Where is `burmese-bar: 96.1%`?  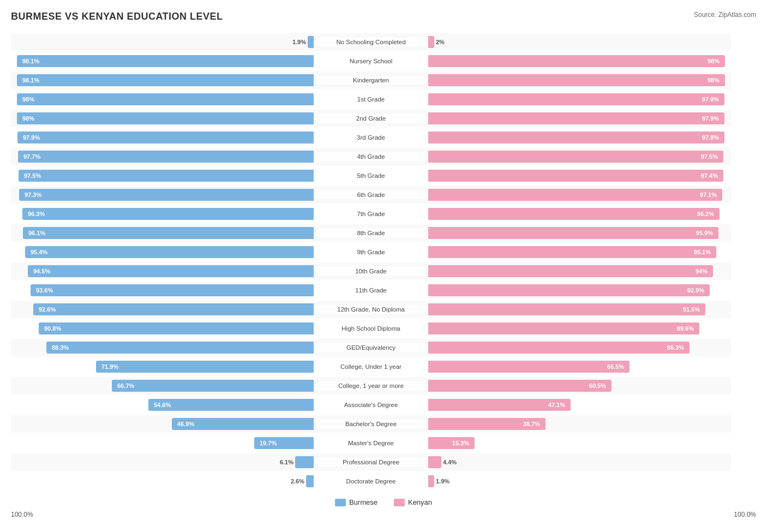
burmese-bar: 96.1% is located at coordinates (168, 233).